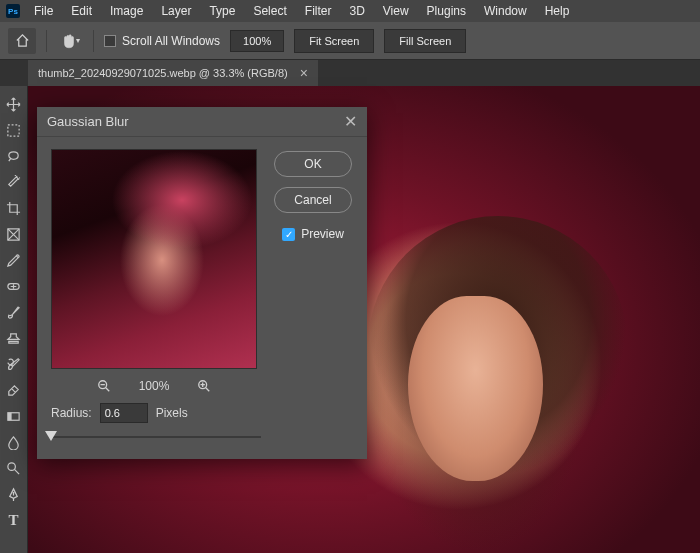  Describe the element at coordinates (14, 442) in the screenshot. I see `blur-tool` at that location.